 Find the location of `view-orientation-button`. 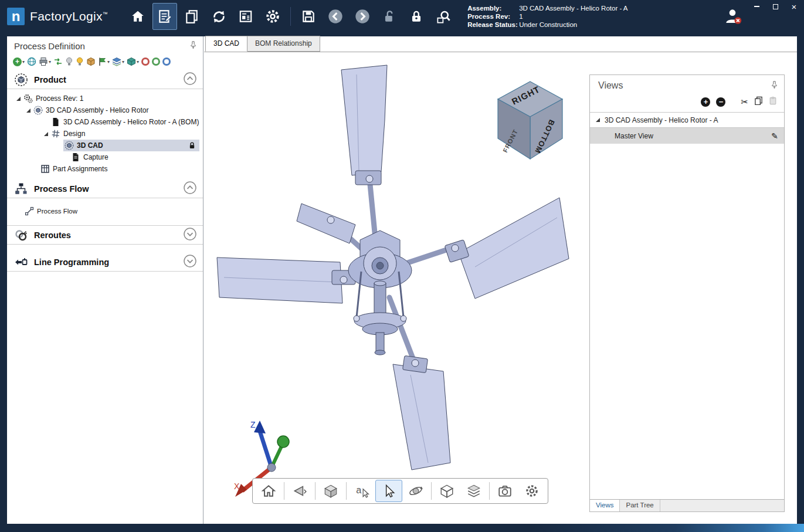

view-orientation-button is located at coordinates (300, 491).